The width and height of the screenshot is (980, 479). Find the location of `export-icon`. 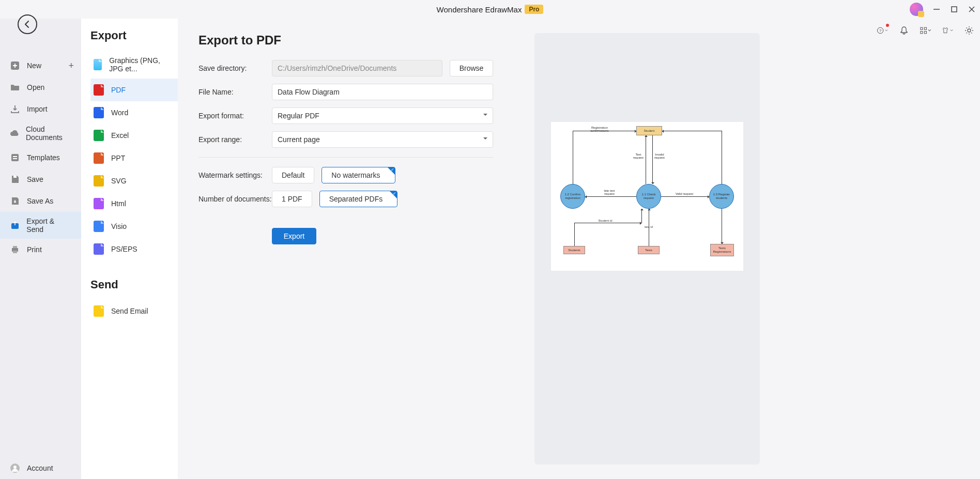

export-icon is located at coordinates (14, 225).